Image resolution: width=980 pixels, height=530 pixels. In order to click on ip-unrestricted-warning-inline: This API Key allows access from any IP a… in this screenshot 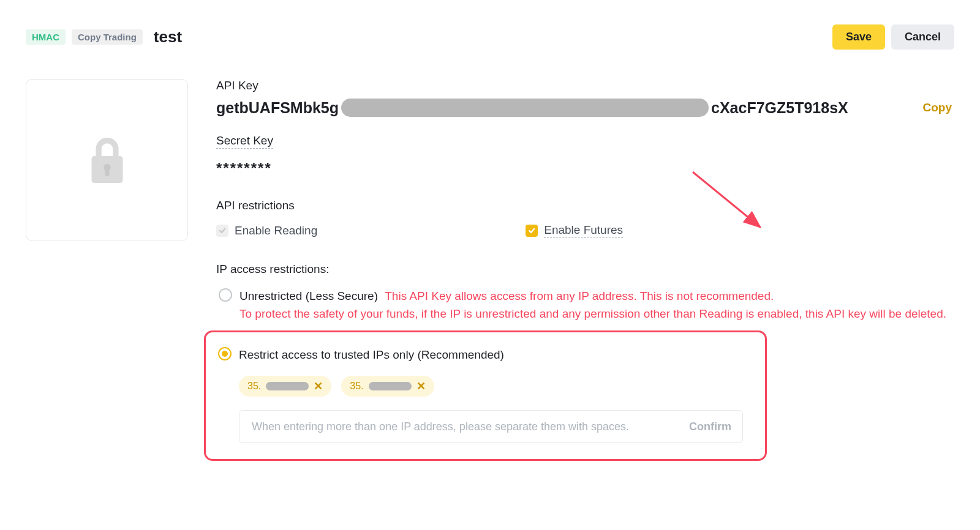, I will do `click(579, 296)`.